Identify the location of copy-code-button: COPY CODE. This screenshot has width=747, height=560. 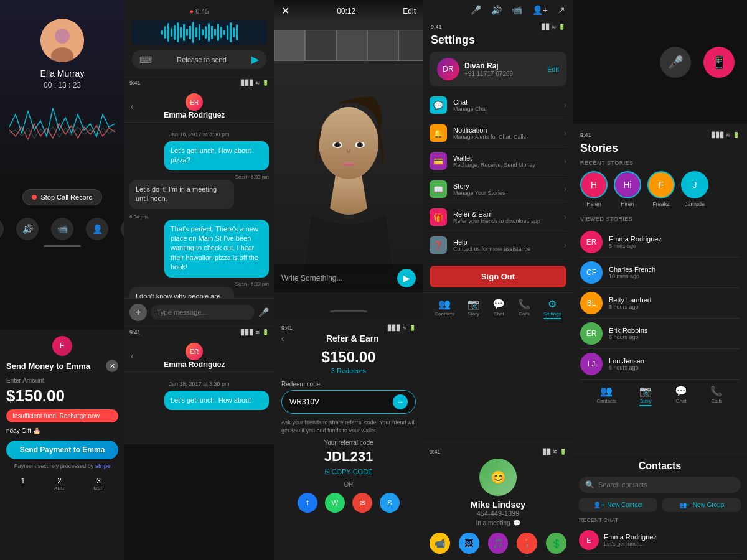
(352, 472).